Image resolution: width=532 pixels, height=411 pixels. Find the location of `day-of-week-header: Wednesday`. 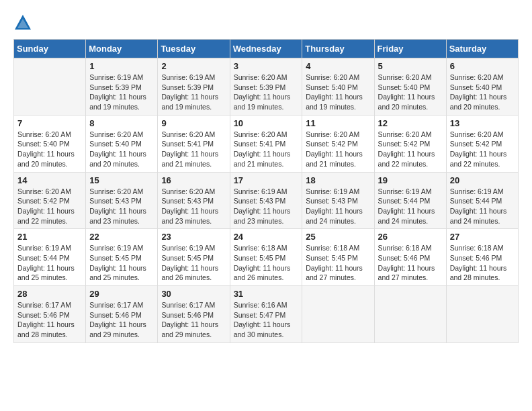

day-of-week-header: Wednesday is located at coordinates (266, 49).